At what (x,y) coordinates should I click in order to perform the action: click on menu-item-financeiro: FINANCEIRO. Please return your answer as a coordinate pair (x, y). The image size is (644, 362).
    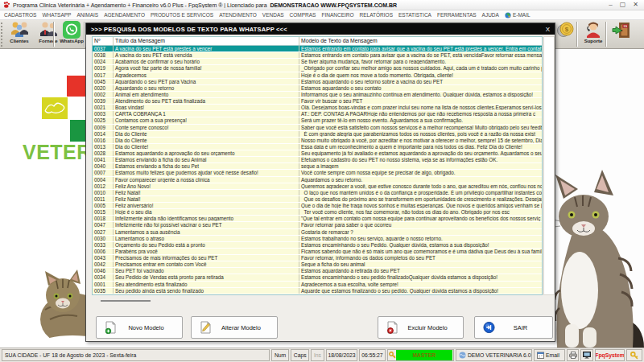
    Looking at the image, I should click on (337, 14).